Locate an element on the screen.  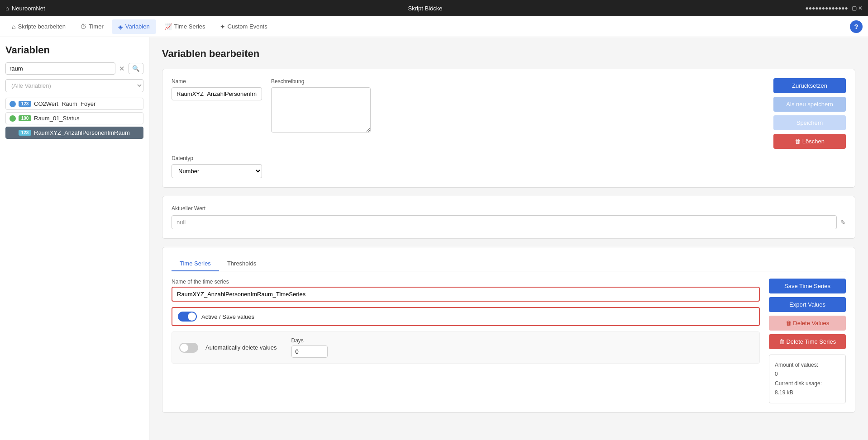
export-values-button: Export Values is located at coordinates (807, 305).